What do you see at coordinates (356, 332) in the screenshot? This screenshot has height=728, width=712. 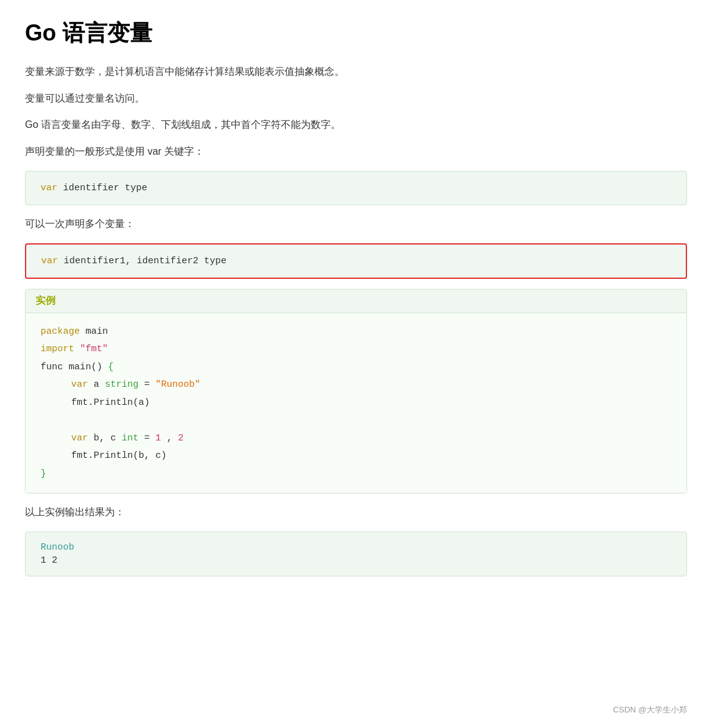 I see `code-line-1: package main` at bounding box center [356, 332].